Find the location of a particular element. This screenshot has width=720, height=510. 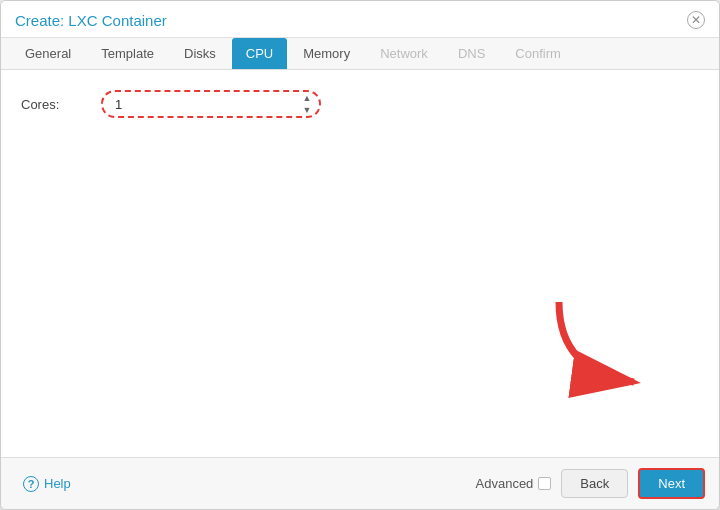

tab-confirm: Confirm is located at coordinates (538, 54).